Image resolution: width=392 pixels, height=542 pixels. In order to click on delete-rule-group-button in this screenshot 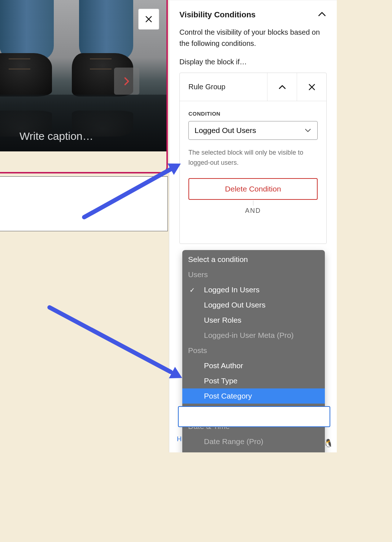, I will do `click(312, 87)`.